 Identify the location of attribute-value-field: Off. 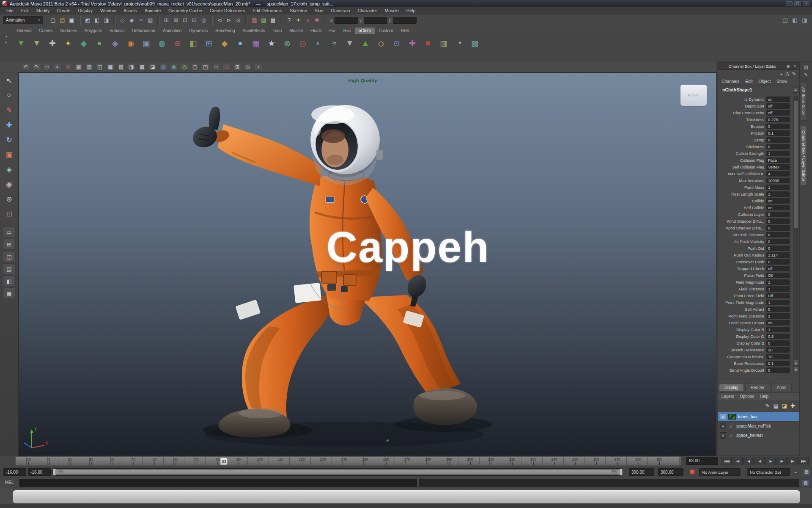
(778, 295).